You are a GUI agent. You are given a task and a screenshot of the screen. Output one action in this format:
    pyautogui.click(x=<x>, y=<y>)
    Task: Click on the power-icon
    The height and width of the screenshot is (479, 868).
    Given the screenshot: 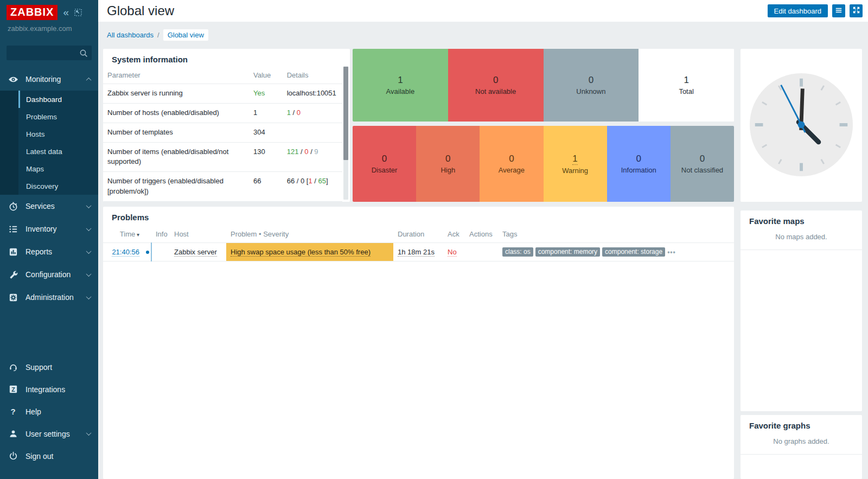 What is the action you would take?
    pyautogui.click(x=13, y=456)
    